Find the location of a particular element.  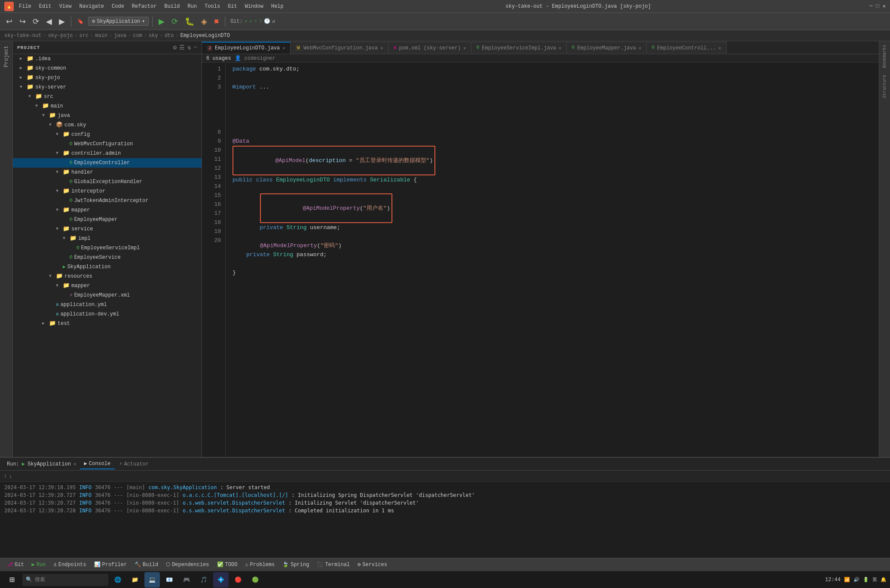

tab-controller: © EmployeeControll... ✕ is located at coordinates (687, 48).